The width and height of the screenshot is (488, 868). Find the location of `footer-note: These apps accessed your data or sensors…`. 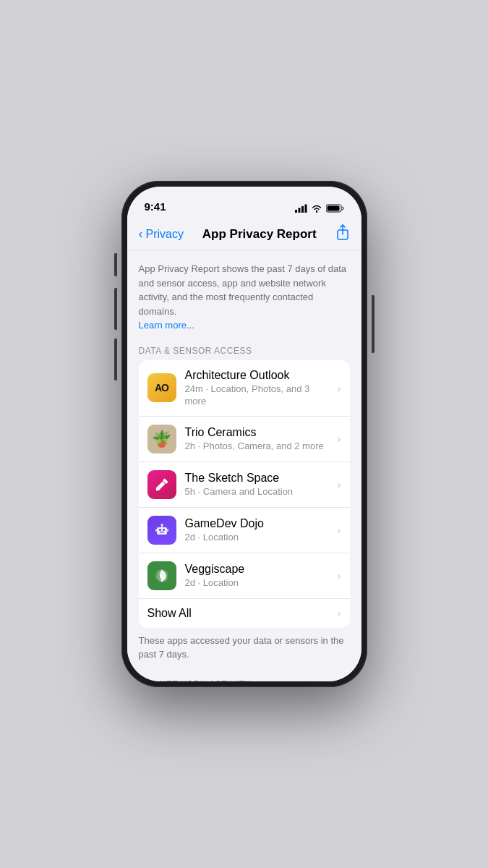

footer-note: These apps accessed your data or sensors… is located at coordinates (244, 651).